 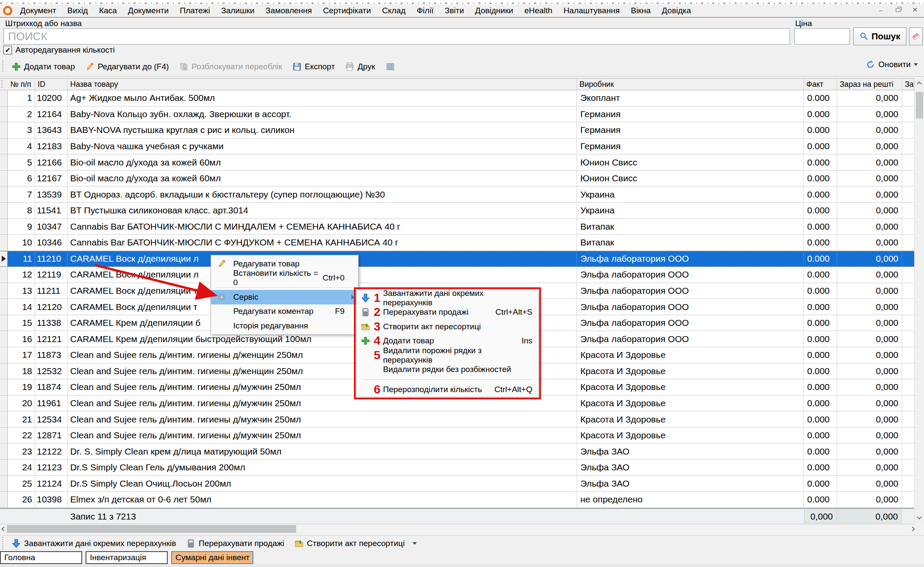 What do you see at coordinates (892, 65) in the screenshot?
I see `refresh-button: Оновити` at bounding box center [892, 65].